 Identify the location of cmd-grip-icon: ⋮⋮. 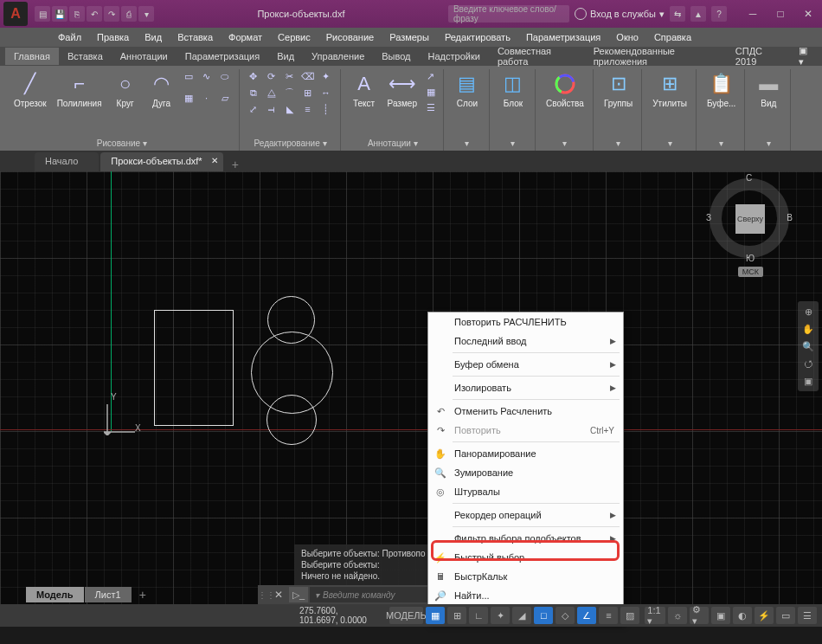
(264, 596).